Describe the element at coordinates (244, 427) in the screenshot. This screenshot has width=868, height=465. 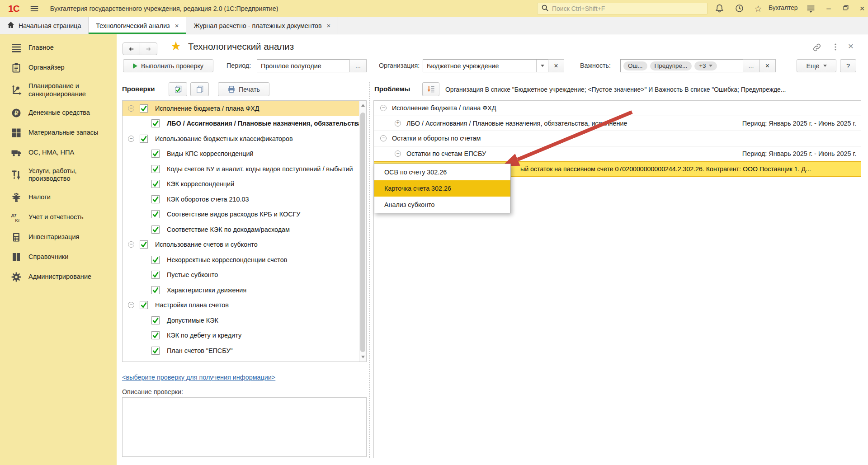
I see `description-box` at that location.